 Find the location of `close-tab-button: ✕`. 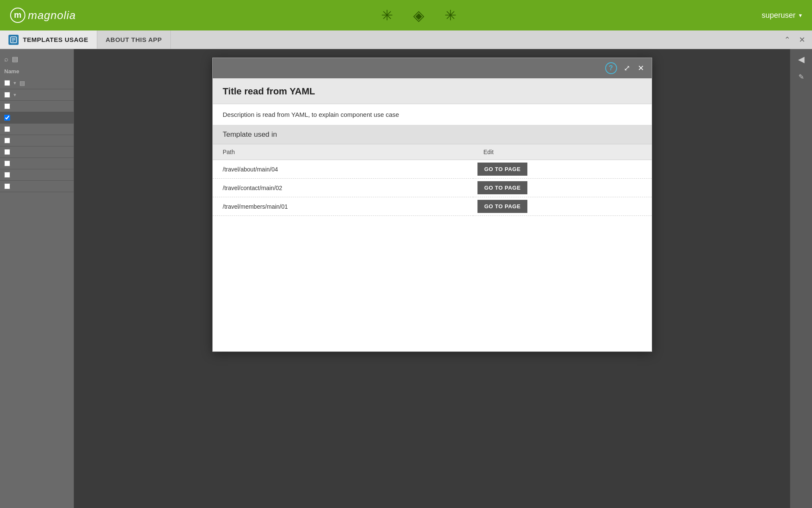

close-tab-button: ✕ is located at coordinates (802, 40).